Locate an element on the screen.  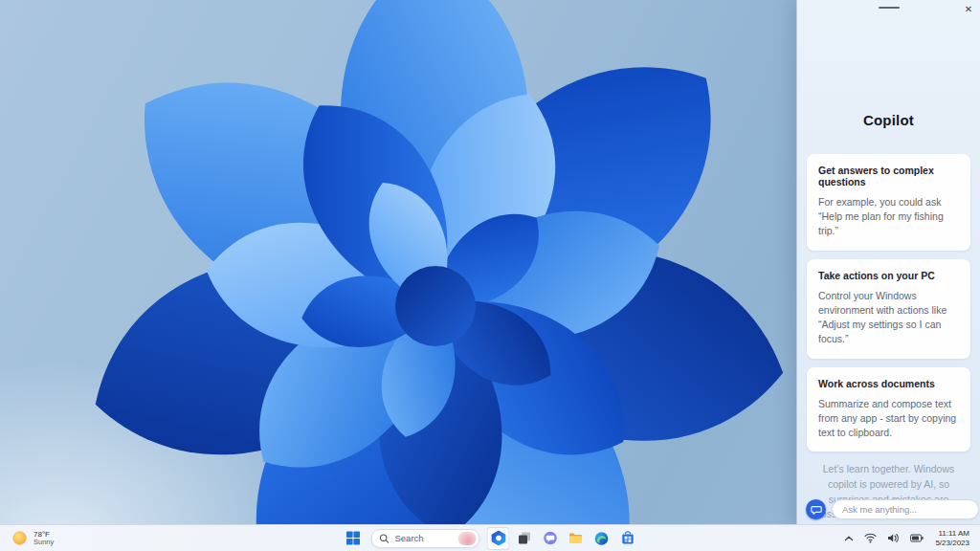
card-body: For example, you could ask “Help me plan… is located at coordinates (888, 217).